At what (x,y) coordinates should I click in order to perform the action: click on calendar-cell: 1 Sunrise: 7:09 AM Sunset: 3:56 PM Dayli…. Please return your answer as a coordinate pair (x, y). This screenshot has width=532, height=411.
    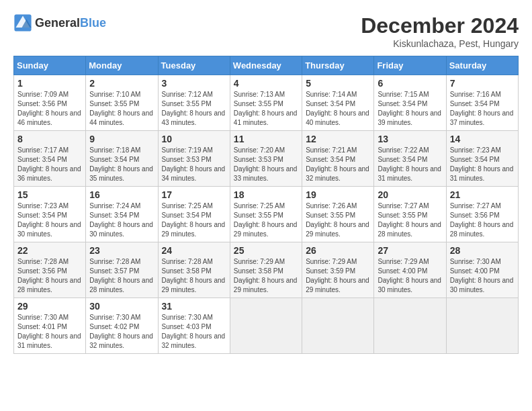
    Looking at the image, I should click on (50, 103).